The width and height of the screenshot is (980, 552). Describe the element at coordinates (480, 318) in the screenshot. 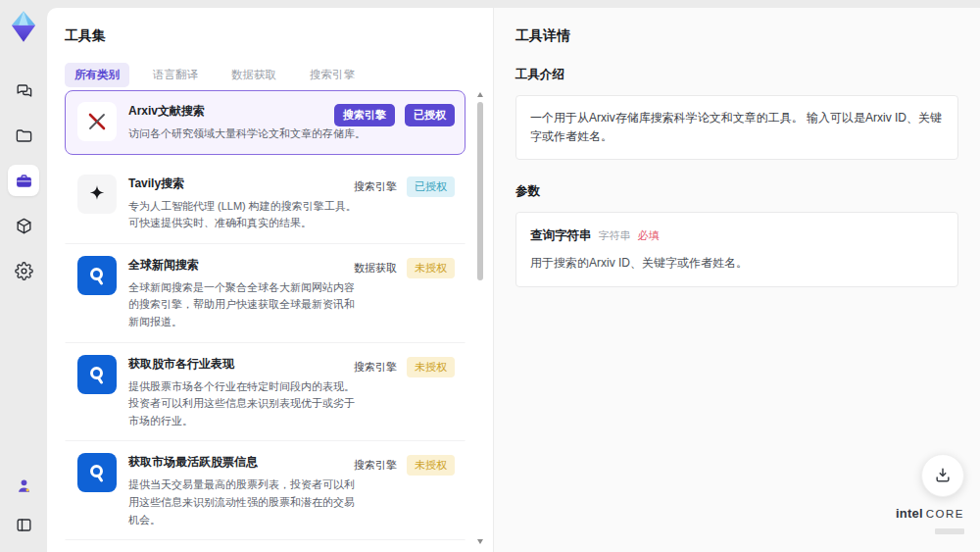

I see `list-scrollbar` at that location.